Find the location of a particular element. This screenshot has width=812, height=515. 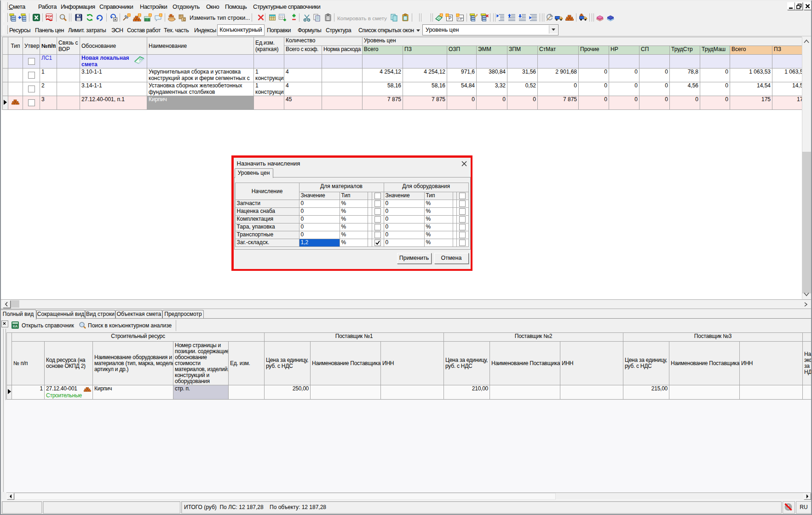

svg-text: КА is located at coordinates (16, 326).